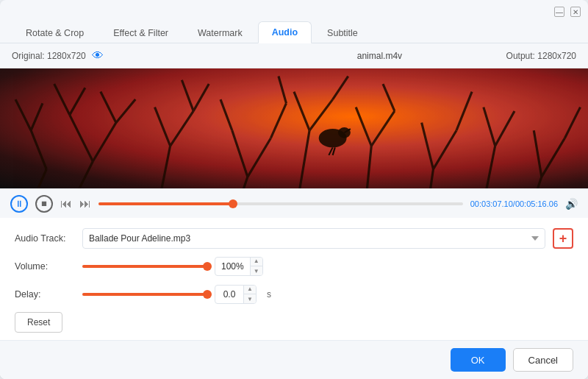 This screenshot has height=379, width=588. Describe the element at coordinates (220, 32) in the screenshot. I see `tab-watermark: Watermark` at that location.